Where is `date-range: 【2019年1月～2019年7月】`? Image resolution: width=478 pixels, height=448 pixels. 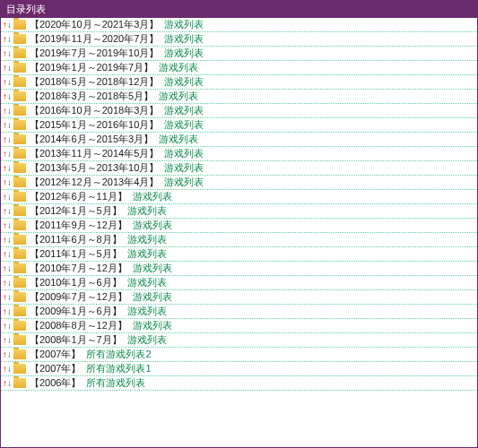 date-range: 【2019年1月～2019年7月】 is located at coordinates (91, 68).